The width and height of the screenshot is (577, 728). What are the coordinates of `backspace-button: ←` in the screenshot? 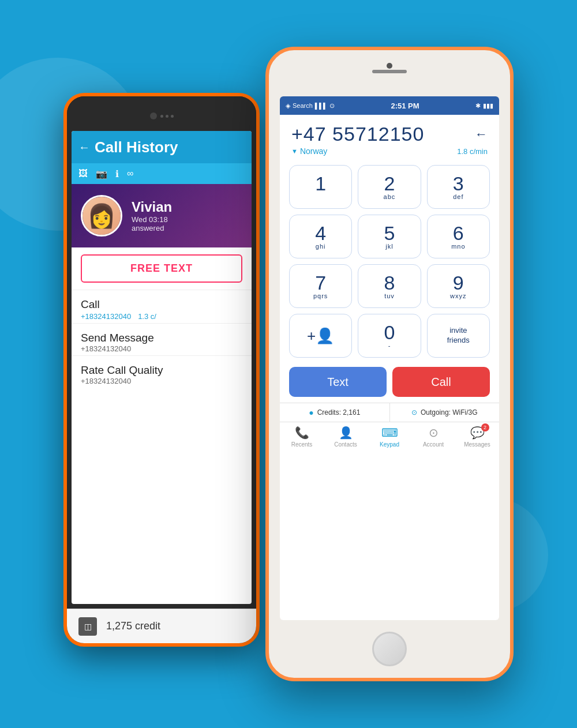 It's located at (481, 134).